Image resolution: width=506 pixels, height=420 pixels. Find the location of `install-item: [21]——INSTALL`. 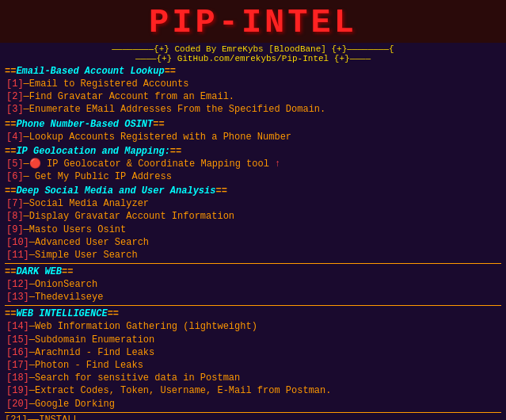

install-item: [21]——INSTALL is located at coordinates (253, 417).